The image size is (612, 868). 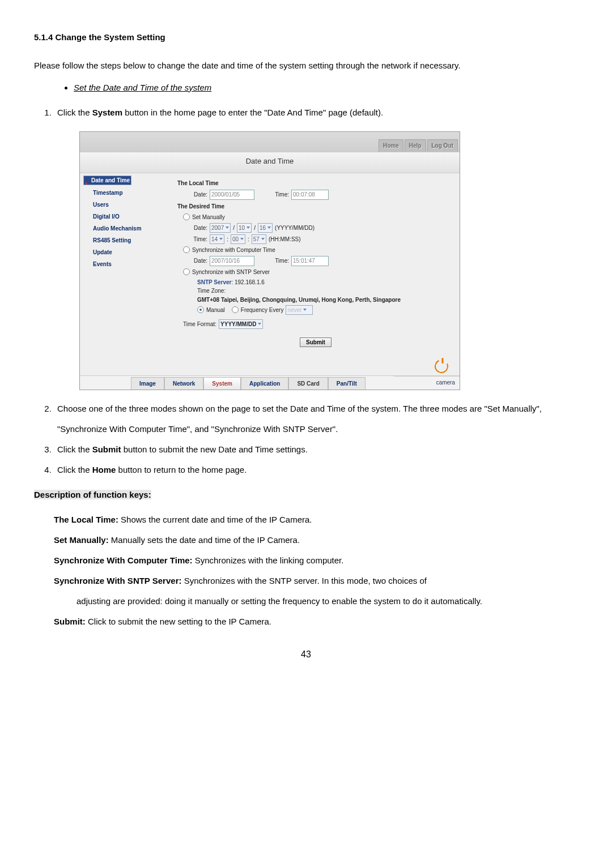 What do you see at coordinates (265, 228) in the screenshot?
I see `day-select: 16` at bounding box center [265, 228].